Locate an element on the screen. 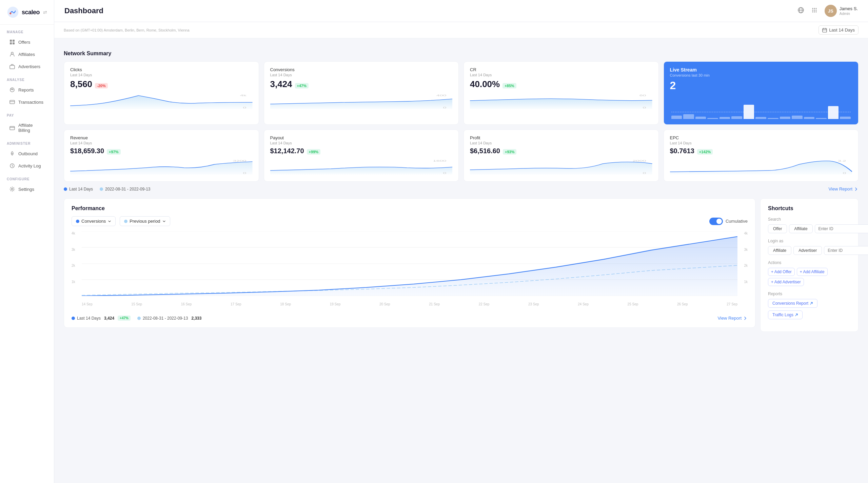 This screenshot has width=868, height=483. topbar: Dashboard JS James S. Admin is located at coordinates (461, 11).